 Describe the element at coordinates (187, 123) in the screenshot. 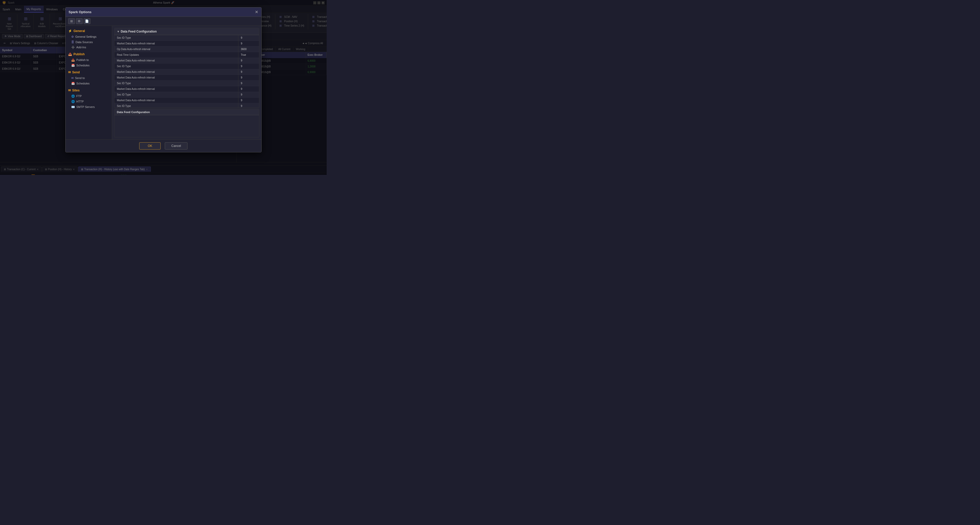

I see `config-bottom-section: Data Feed Configuration` at that location.